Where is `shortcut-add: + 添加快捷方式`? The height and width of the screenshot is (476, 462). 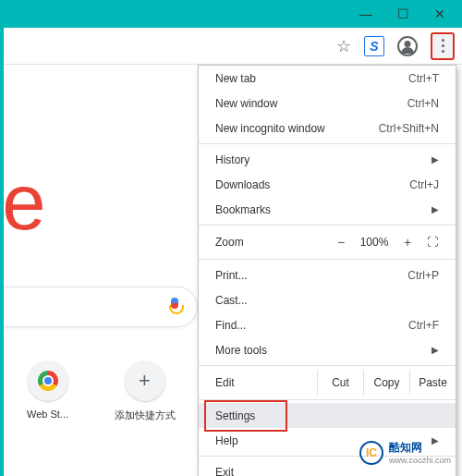
shortcut-add: + 添加快捷方式 is located at coordinates (144, 392).